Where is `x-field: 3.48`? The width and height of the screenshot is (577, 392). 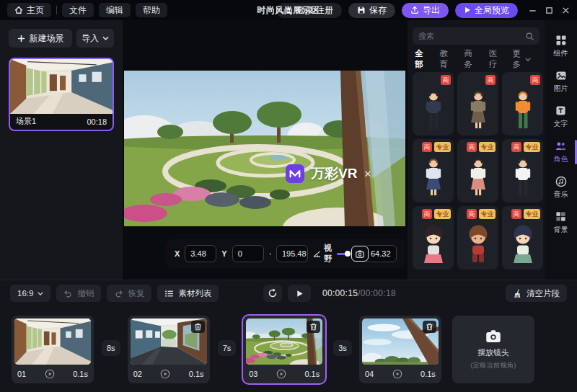
x-field: 3.48 is located at coordinates (201, 254).